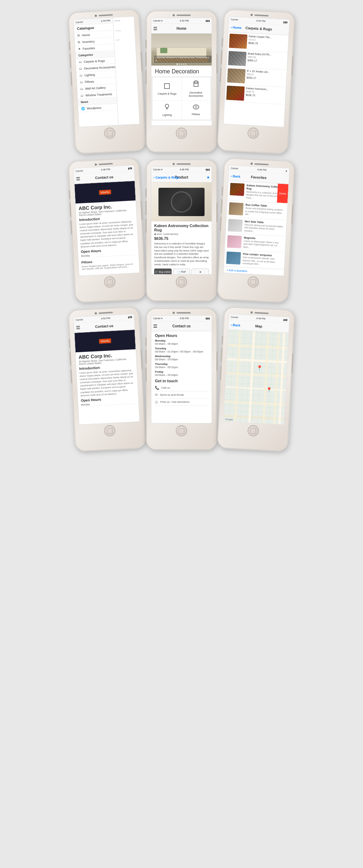 The image size is (363, 868). I want to click on back-button-fav: ‹ Back, so click(236, 176).